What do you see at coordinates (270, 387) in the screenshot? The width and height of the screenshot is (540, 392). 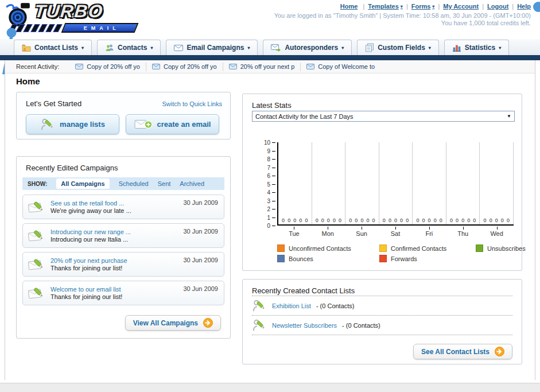 I see `footer-band` at bounding box center [270, 387].